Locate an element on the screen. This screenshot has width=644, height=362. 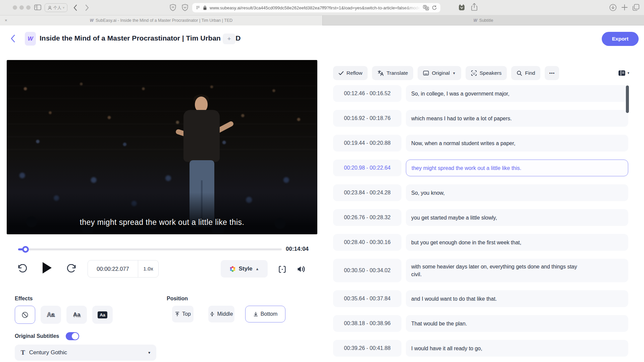
window-minimize-button is located at coordinates (21, 7).